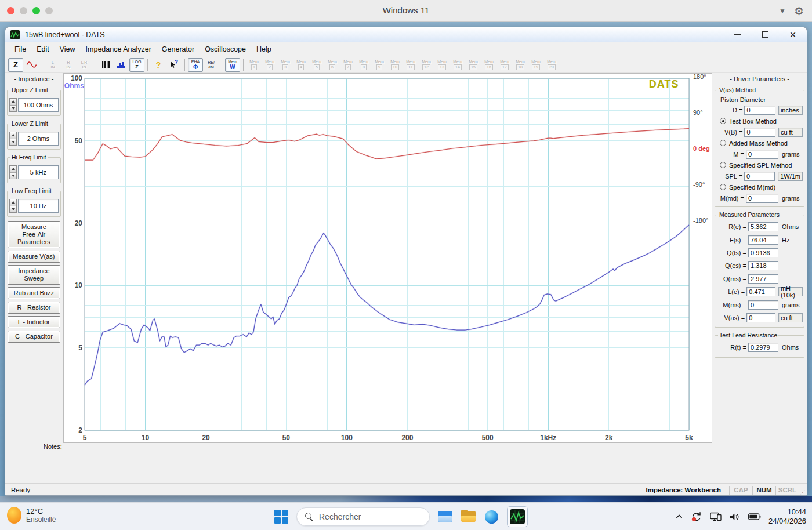 This screenshot has height=530, width=812. What do you see at coordinates (699, 184) in the screenshot?
I see `phase-tick-label: -90°` at bounding box center [699, 184].